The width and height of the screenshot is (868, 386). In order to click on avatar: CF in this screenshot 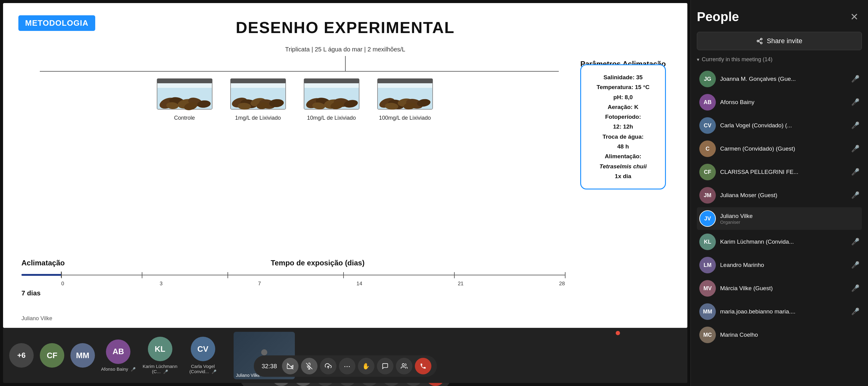, I will do `click(708, 172)`.